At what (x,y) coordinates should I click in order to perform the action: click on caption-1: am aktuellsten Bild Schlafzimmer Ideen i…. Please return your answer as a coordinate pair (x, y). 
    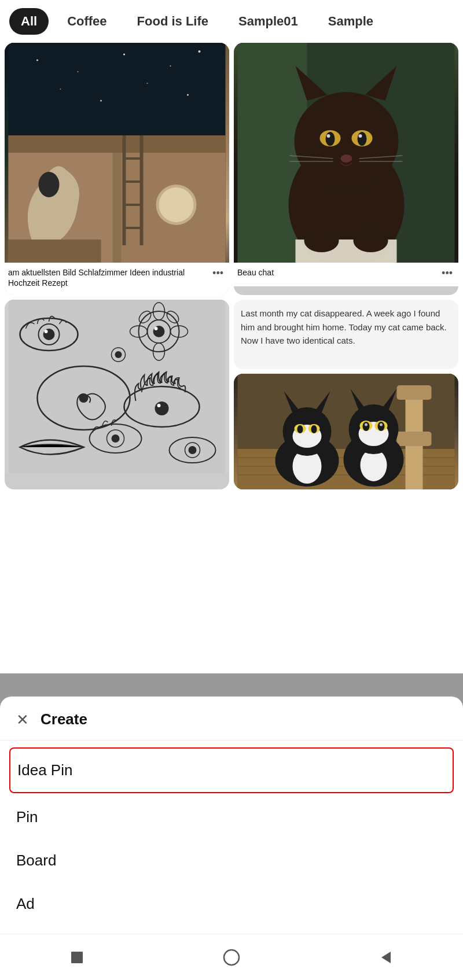
    Looking at the image, I should click on (117, 279).